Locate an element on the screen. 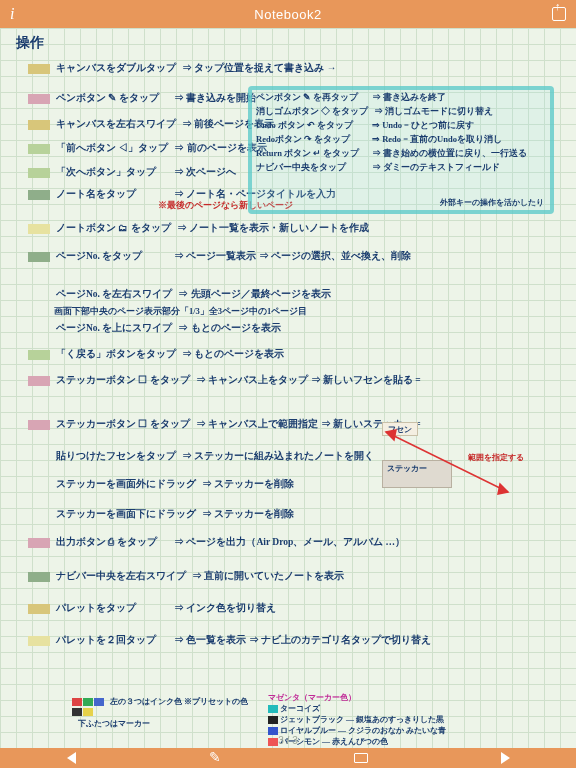  page-counter: 3 / 3 is located at coordinates (288, 740).